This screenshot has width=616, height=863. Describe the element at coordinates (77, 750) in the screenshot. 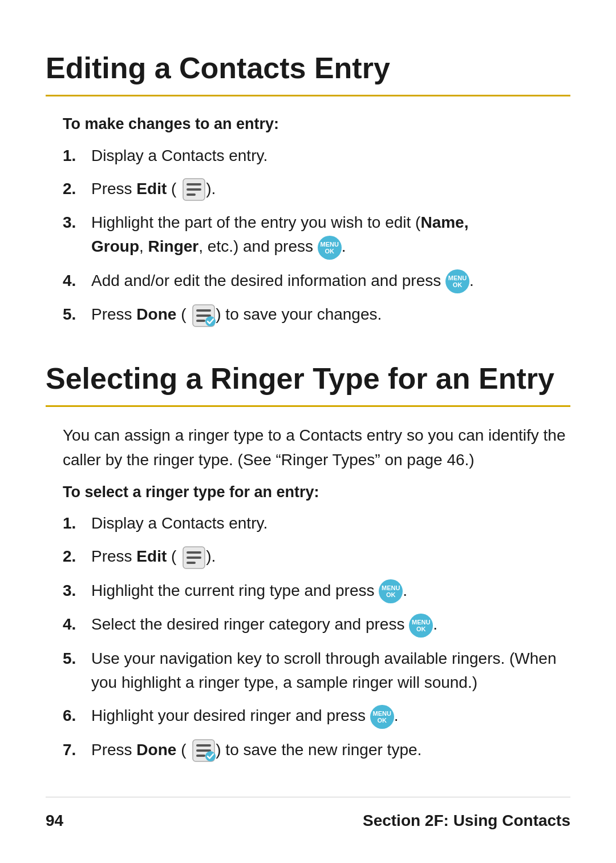

I see `step-number: 7.` at that location.